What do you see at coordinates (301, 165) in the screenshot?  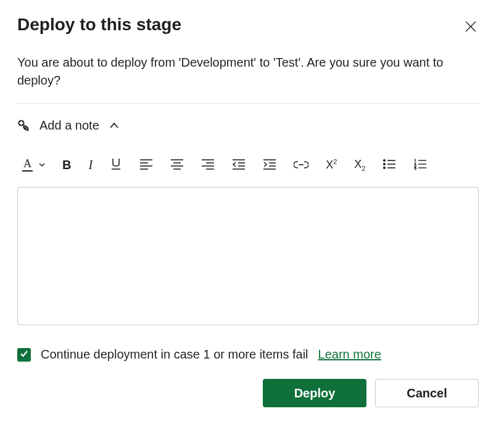 I see `link-button` at bounding box center [301, 165].